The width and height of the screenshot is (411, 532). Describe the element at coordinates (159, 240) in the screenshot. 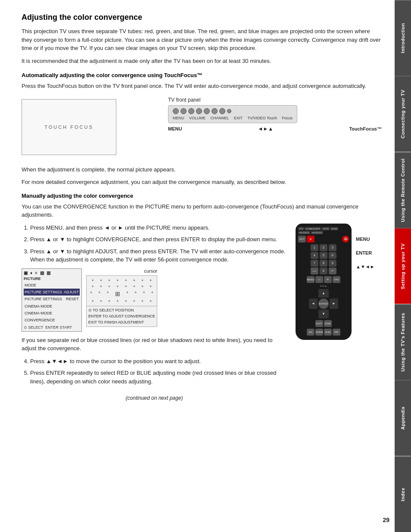

I see `step-2: Press ▲ or ▼ to highlight CONVERGENCE, a…` at that location.